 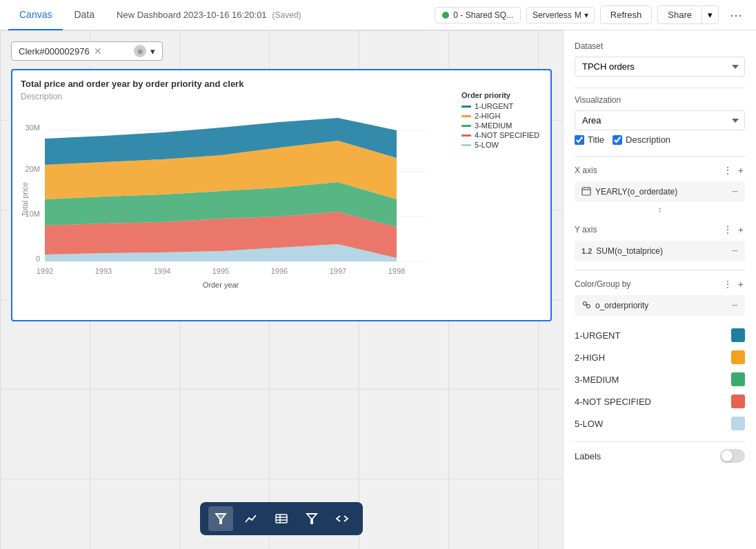 What do you see at coordinates (659, 230) in the screenshot?
I see `y-axis-header: Y axis ⋮ +` at bounding box center [659, 230].